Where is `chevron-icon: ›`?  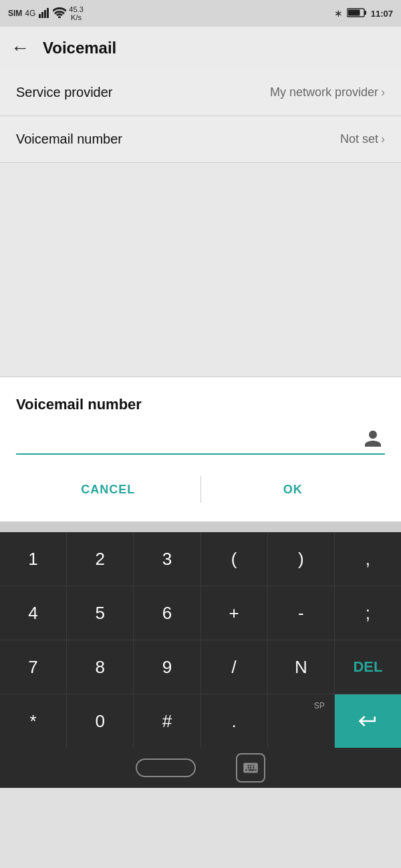
chevron-icon: › is located at coordinates (383, 92).